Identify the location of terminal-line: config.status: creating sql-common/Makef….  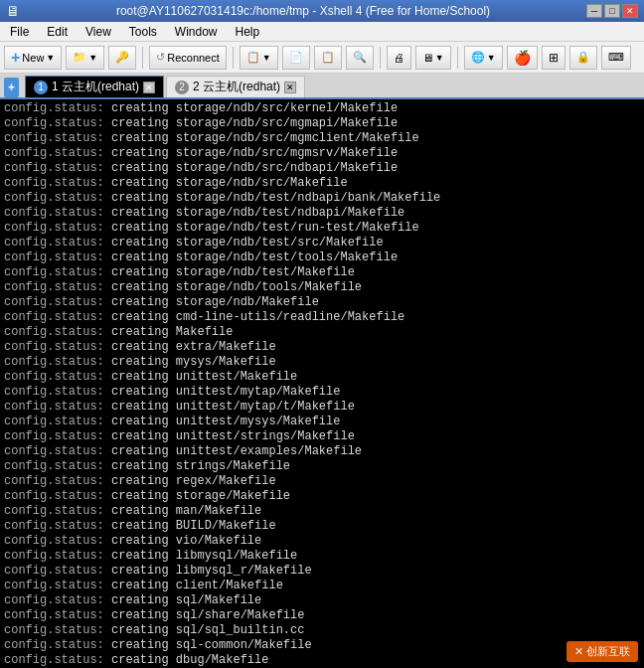
(322, 646).